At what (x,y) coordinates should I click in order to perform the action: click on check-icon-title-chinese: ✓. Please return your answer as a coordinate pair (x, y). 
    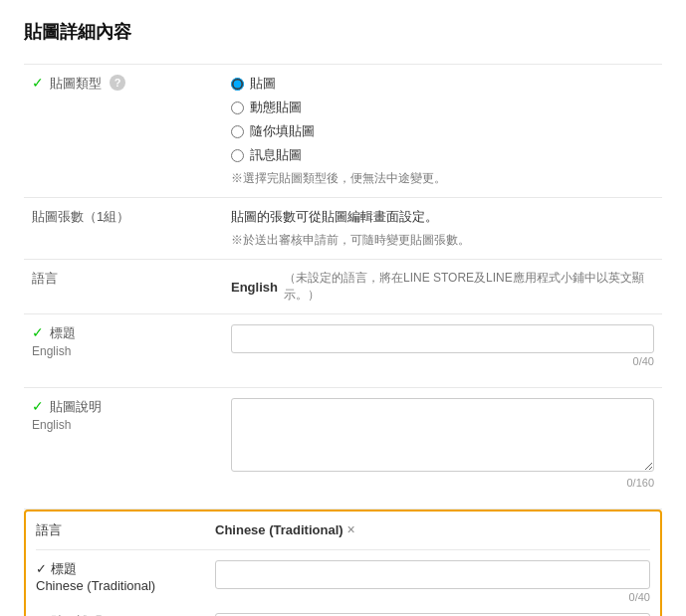
    Looking at the image, I should click on (42, 569).